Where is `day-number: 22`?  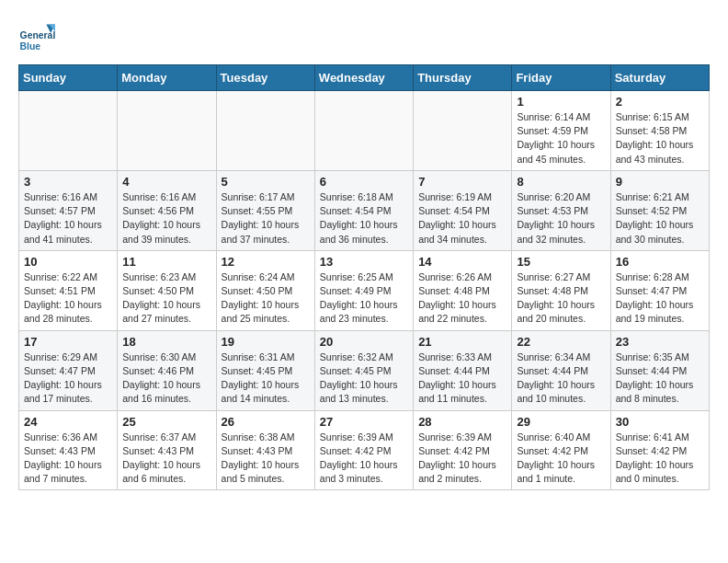 day-number: 22 is located at coordinates (561, 342).